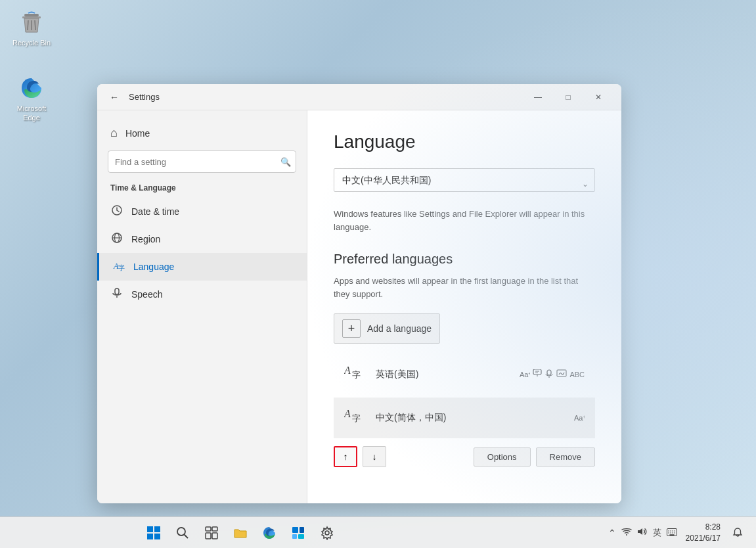 The image size is (756, 548). What do you see at coordinates (347, 414) in the screenshot?
I see `svg-text: A` at bounding box center [347, 414].